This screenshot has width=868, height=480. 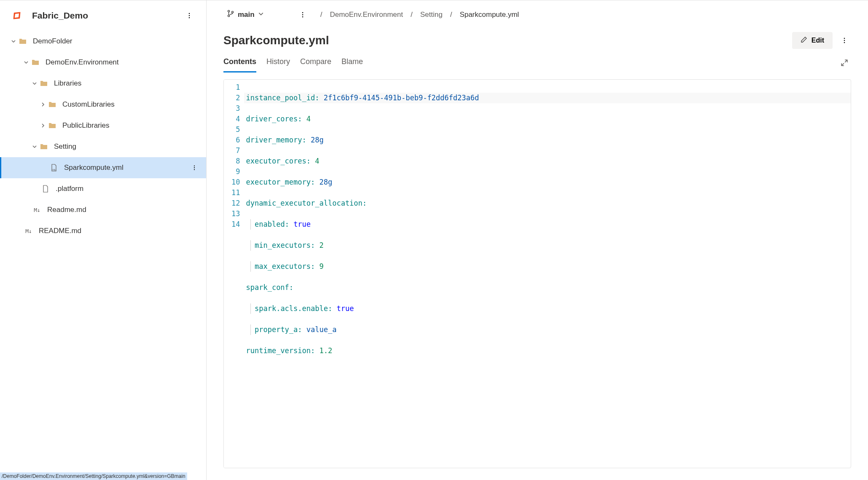 What do you see at coordinates (234, 274) in the screenshot?
I see `line-numbers-gutter: 1234567891011121314` at bounding box center [234, 274].